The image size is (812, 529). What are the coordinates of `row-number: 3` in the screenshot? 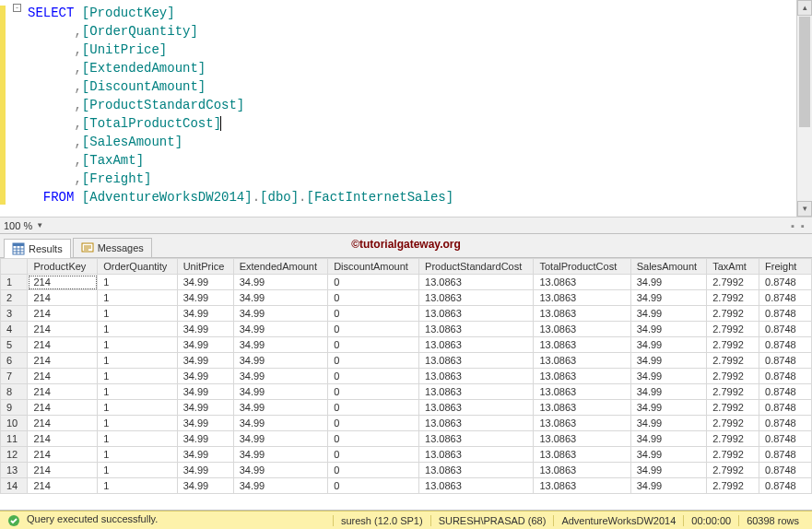 It's located at (15, 313).